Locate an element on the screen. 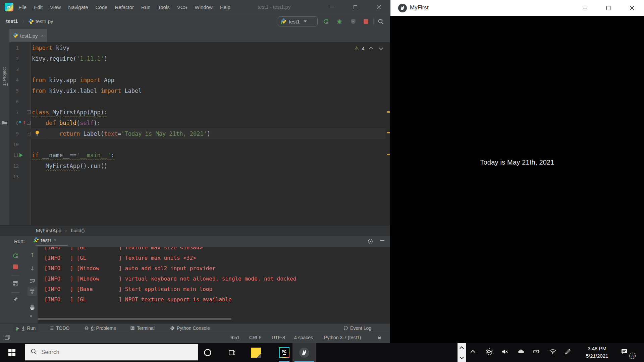 The width and height of the screenshot is (644, 362). override-method-icon: ↑ is located at coordinates (22, 123).